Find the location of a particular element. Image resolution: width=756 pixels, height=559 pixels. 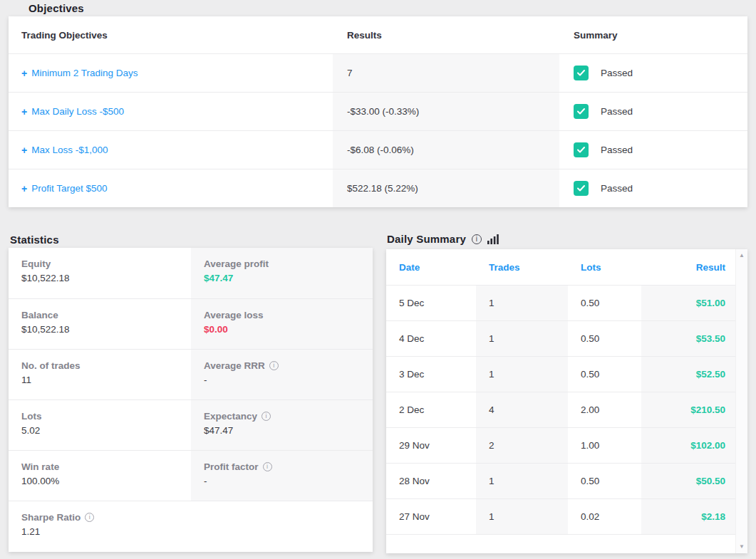

objective-link: + Max Daily Loss -$500 is located at coordinates (73, 112).